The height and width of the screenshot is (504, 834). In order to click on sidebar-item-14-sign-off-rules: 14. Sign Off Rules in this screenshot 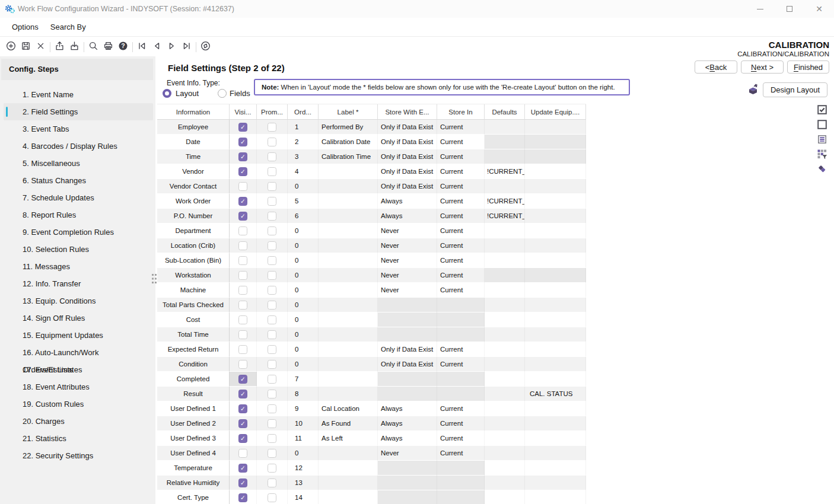, I will do `click(78, 318)`.